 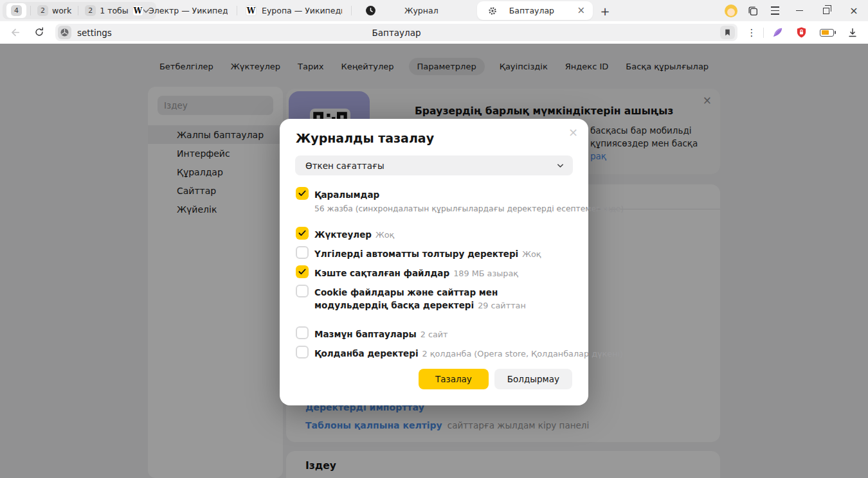 What do you see at coordinates (396, 33) in the screenshot?
I see `address-bar-page-title: Баптаулар` at bounding box center [396, 33].